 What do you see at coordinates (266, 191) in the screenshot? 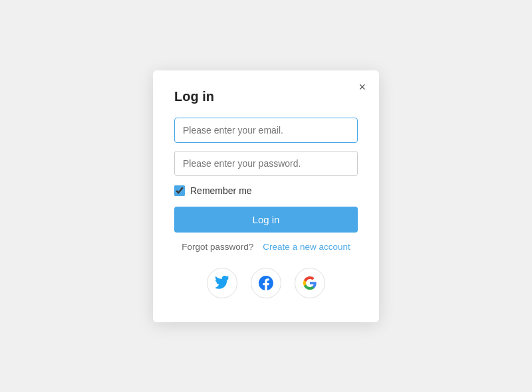
I see `remember-me-row: Remember me` at bounding box center [266, 191].